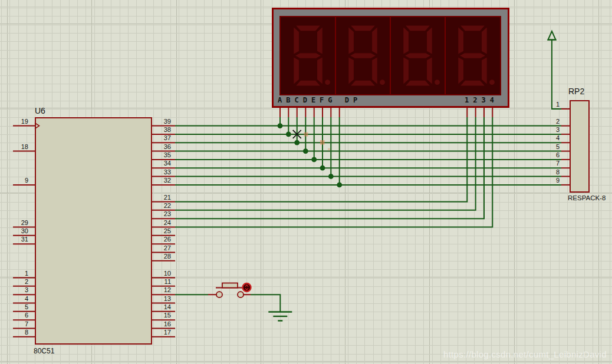  I want to click on pin-number: 29, so click(17, 223).